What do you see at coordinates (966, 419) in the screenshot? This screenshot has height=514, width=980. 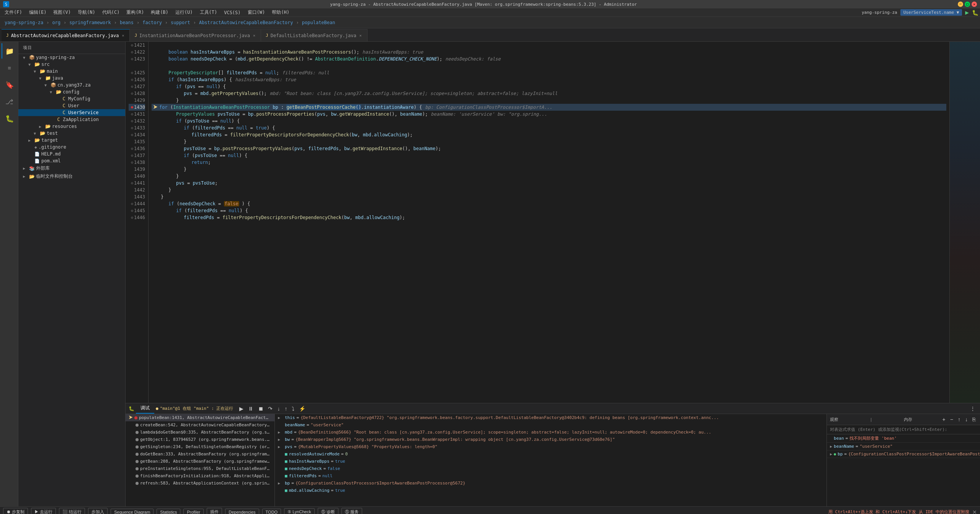 I see `watch-down-btn: ↓` at bounding box center [966, 419].